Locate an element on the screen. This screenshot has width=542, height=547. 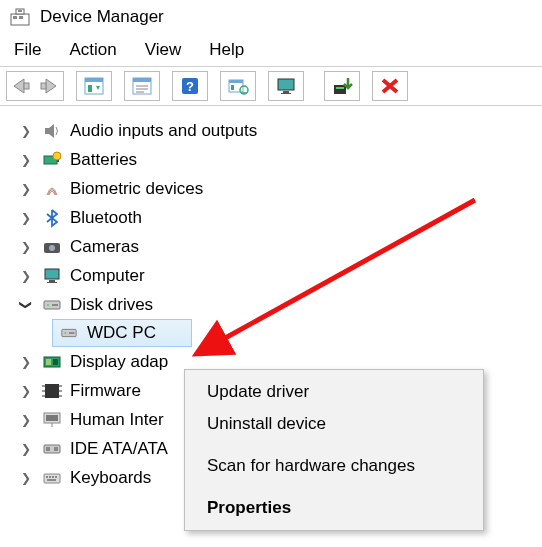
toolbar-show-hidden-button is located at coordinates (94, 86).